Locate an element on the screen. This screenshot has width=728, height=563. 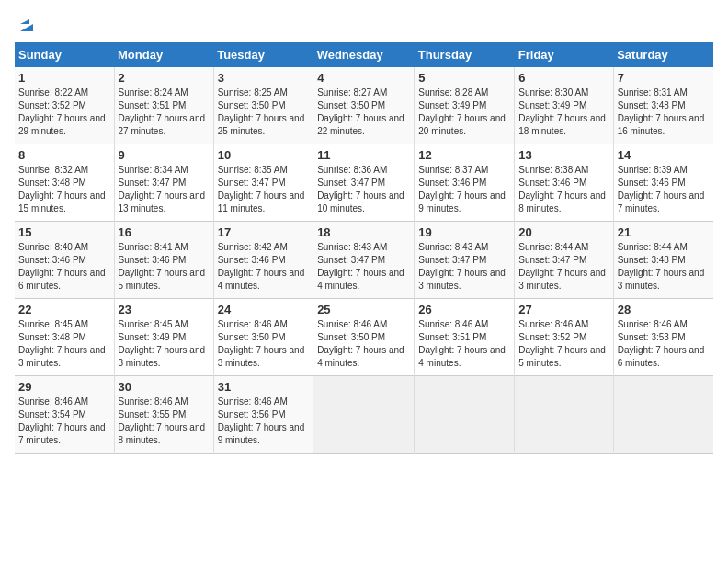
day-info: Sunrise: 8:46 AMSunset: 3:51 PMDaylight:… is located at coordinates (461, 344).